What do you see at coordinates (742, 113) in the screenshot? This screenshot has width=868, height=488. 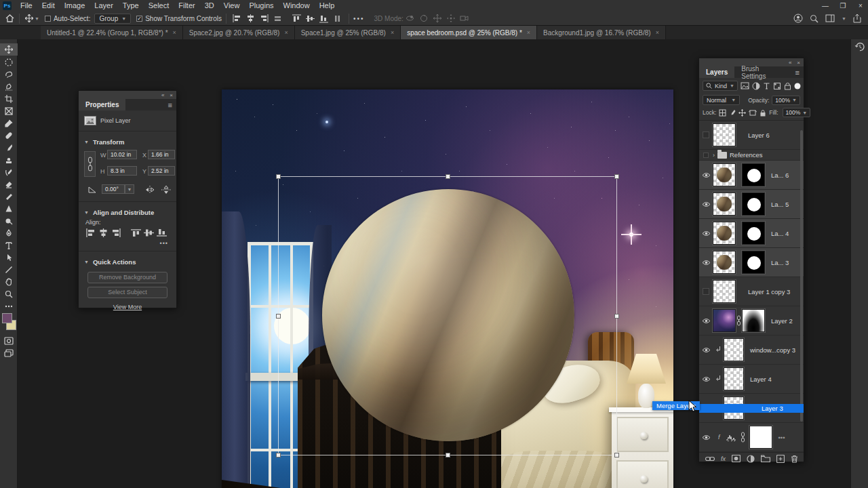 I see `lock-position-icon` at bounding box center [742, 113].